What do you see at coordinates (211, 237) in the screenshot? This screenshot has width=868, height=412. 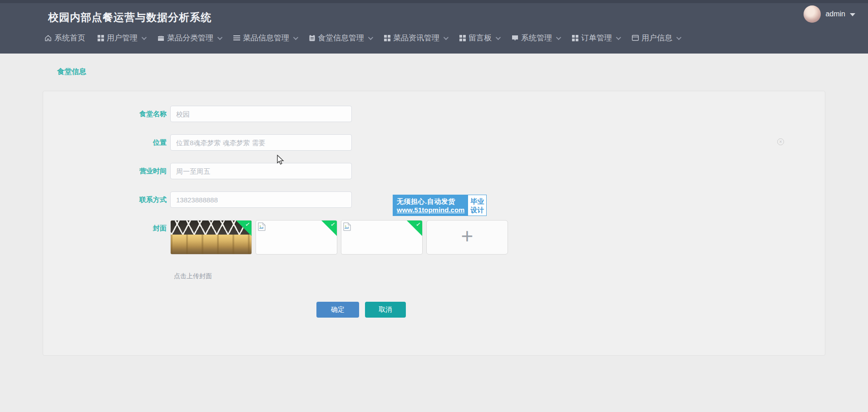 I see `cover-thumbnail-photo: ✓` at bounding box center [211, 237].